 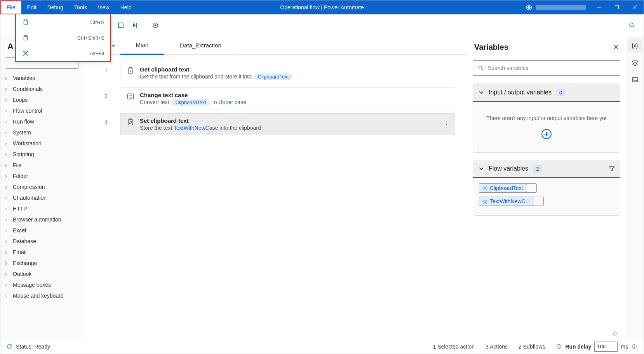 I want to click on variables-search, so click(x=547, y=68).